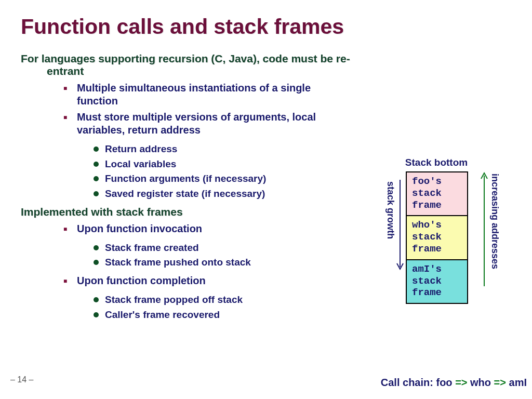 The image size is (532, 399). What do you see at coordinates (391, 210) in the screenshot?
I see `stack-growth-label: stack growth` at bounding box center [391, 210].